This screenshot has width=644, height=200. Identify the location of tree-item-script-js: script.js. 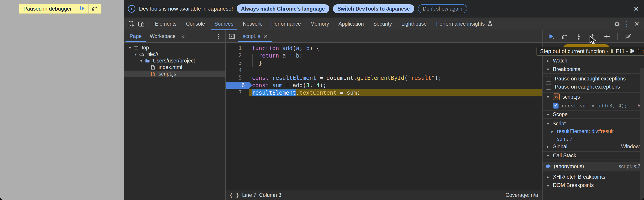
(175, 74).